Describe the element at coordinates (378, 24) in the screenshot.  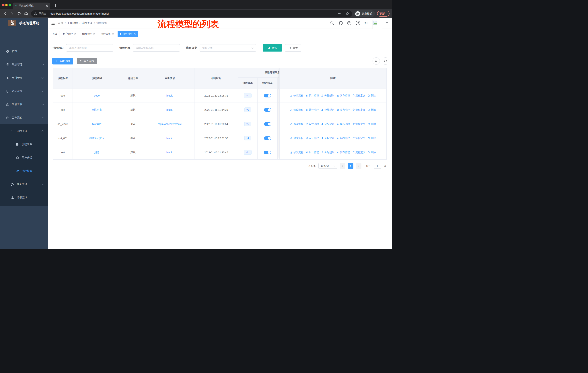
I see `avatar` at that location.